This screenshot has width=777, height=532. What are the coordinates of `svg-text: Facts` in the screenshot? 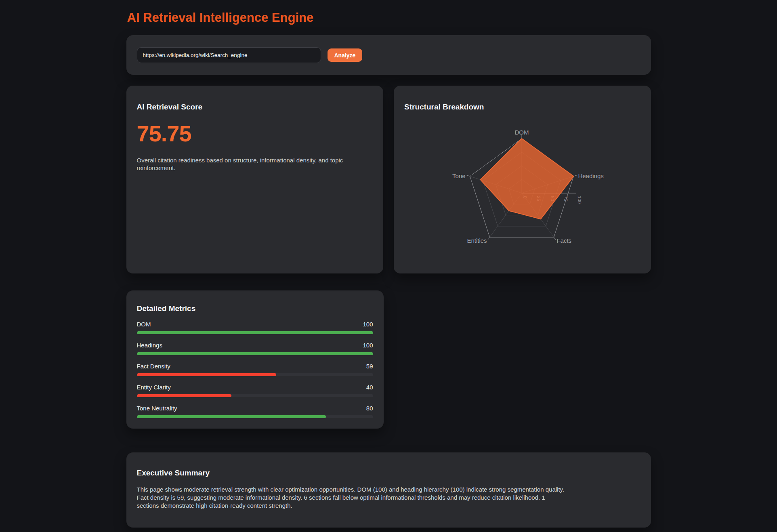 It's located at (564, 241).